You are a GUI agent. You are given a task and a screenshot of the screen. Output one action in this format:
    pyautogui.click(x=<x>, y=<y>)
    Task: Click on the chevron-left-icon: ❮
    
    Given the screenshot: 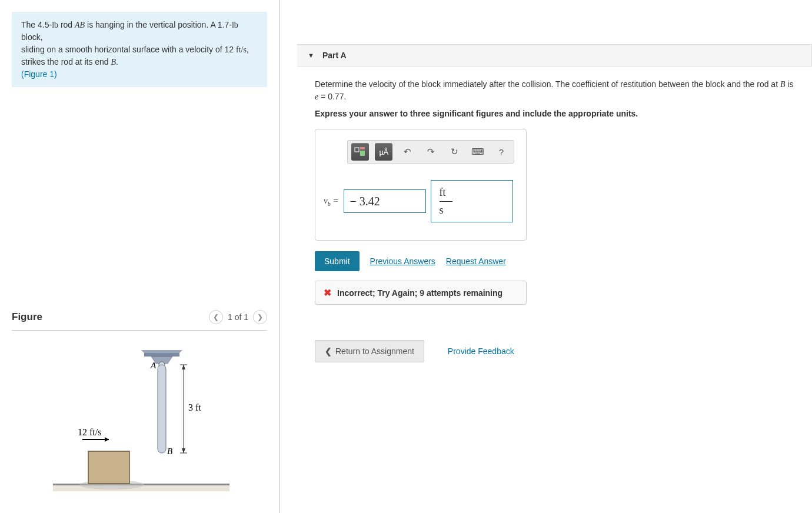 What is the action you would take?
    pyautogui.click(x=328, y=351)
    